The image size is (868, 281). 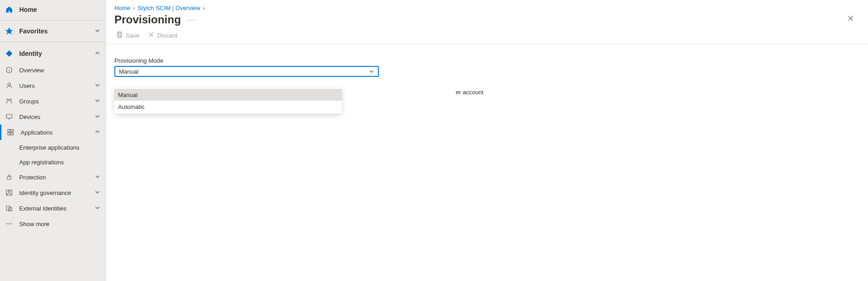 I want to click on dropdown-option-manual: Manual, so click(x=228, y=95).